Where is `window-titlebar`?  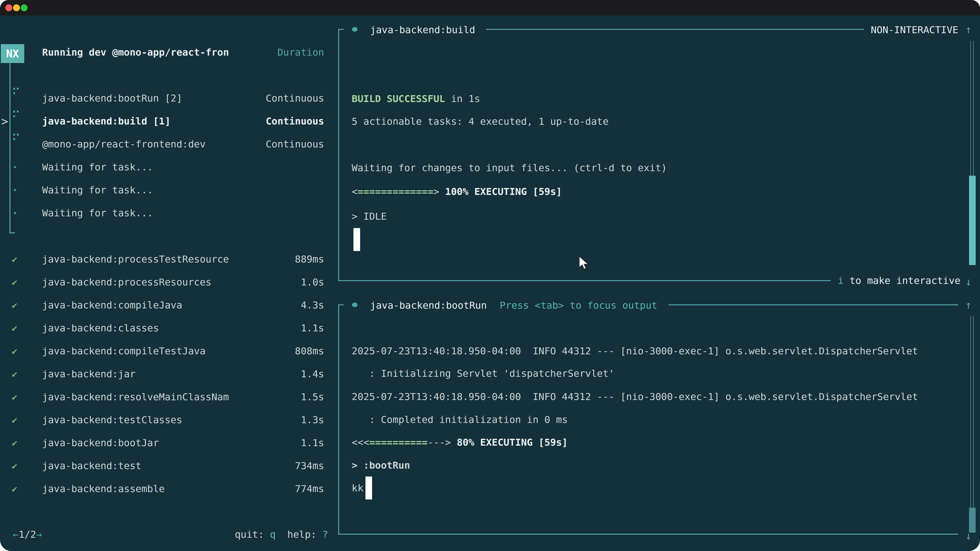 window-titlebar is located at coordinates (490, 8).